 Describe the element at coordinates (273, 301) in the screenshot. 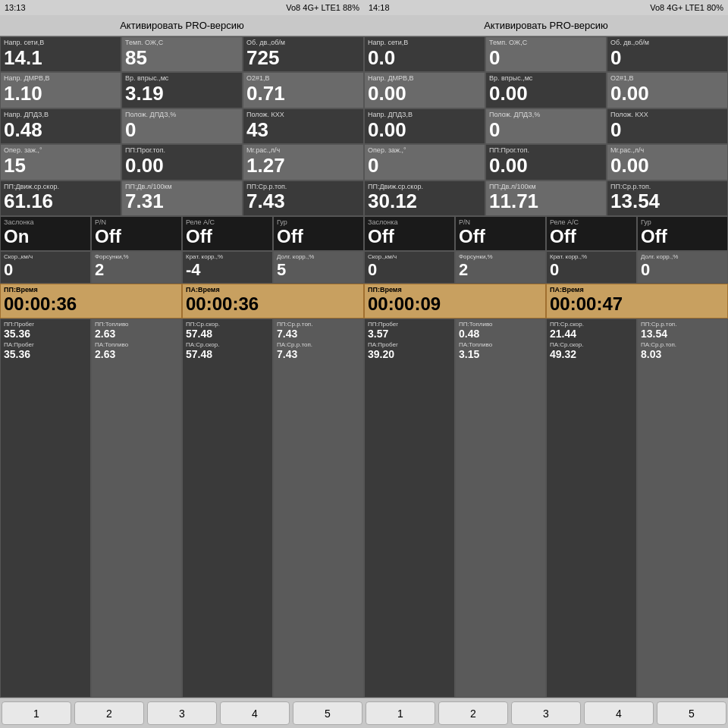

I see `time-cell-2: ПА:Время00:00:36` at that location.